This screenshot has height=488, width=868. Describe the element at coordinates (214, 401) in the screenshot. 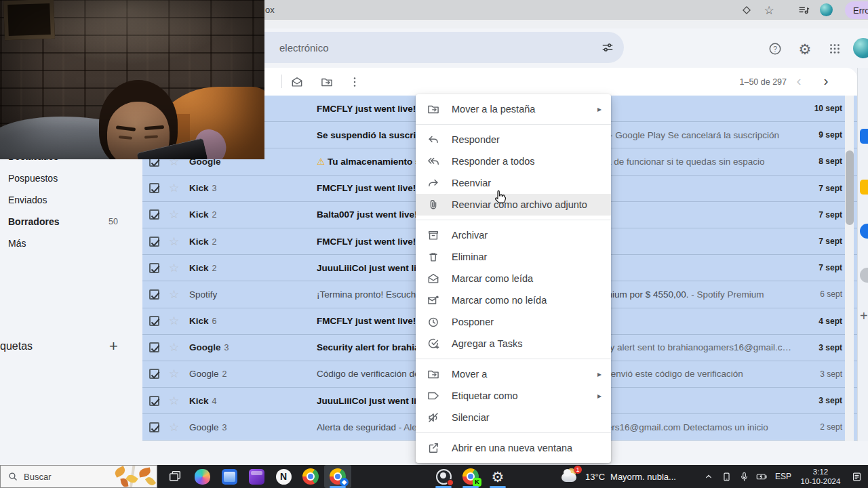

I see `thread-count: 4` at that location.